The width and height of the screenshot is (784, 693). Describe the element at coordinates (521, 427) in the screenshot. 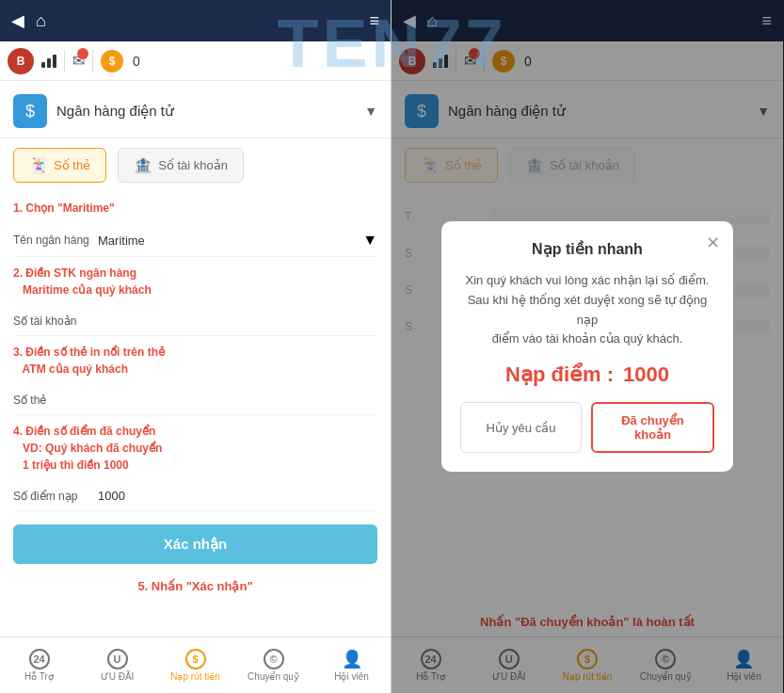

I see `right-modal-cancel-button: Hủy yêu cầu` at that location.